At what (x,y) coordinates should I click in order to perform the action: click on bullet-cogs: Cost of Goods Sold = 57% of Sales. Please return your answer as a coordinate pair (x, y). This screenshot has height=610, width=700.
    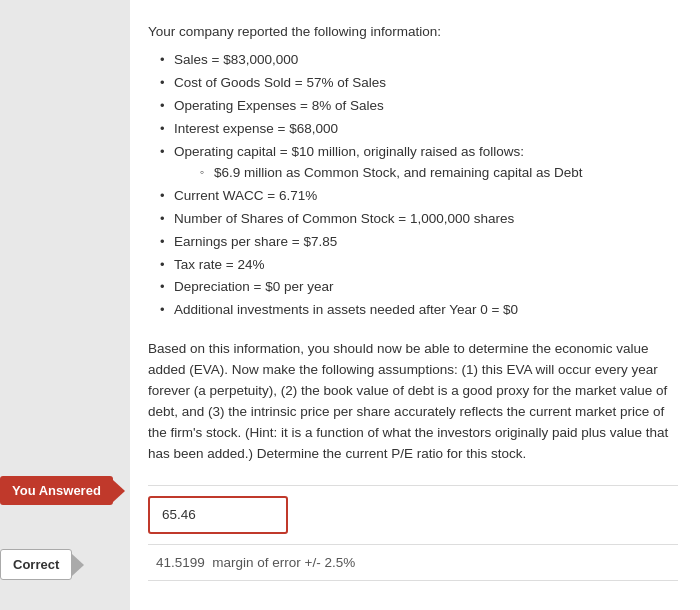
    Looking at the image, I should click on (418, 84).